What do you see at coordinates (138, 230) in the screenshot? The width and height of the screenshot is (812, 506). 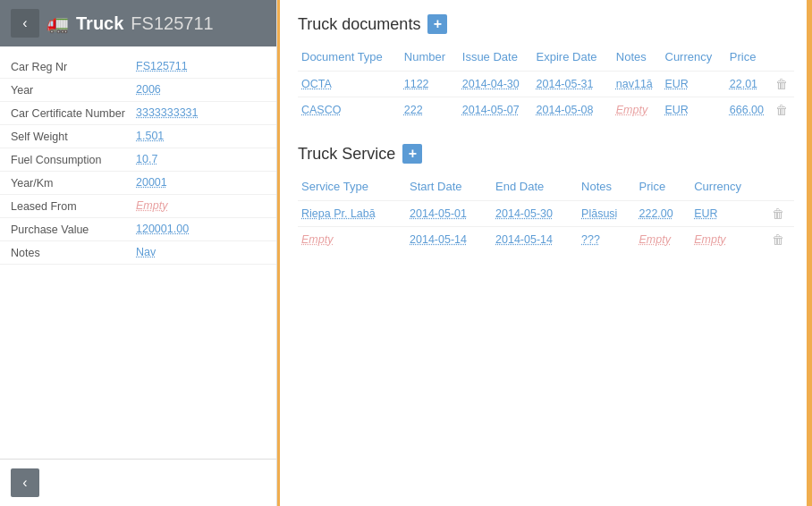 I see `field-row: Purchase Value120001.00` at bounding box center [138, 230].